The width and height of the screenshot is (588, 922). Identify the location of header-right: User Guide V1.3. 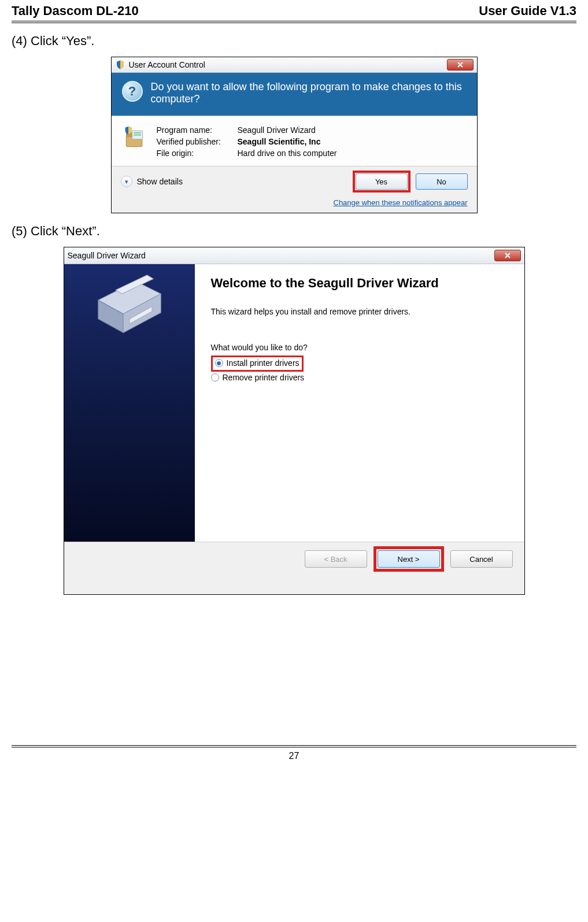
(527, 11).